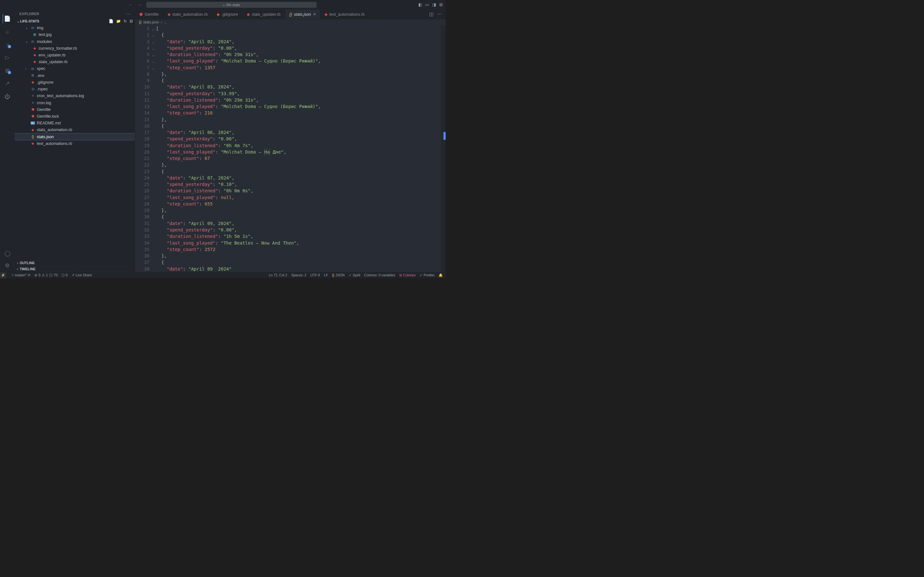 The width and height of the screenshot is (924, 577). I want to click on hint-icon: ⬡, so click(63, 276).